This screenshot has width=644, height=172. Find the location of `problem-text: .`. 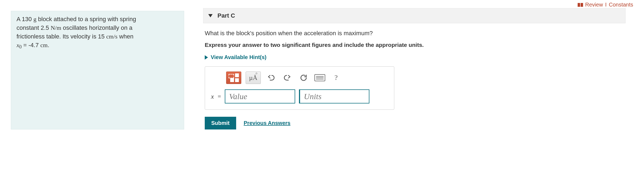

problem-text: . is located at coordinates (48, 45).